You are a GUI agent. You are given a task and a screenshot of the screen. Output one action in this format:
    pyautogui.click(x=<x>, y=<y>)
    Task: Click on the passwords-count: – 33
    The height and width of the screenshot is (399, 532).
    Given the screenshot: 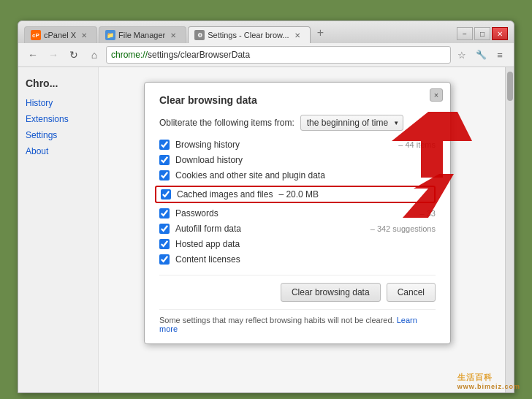 What is the action you would take?
    pyautogui.click(x=428, y=213)
    